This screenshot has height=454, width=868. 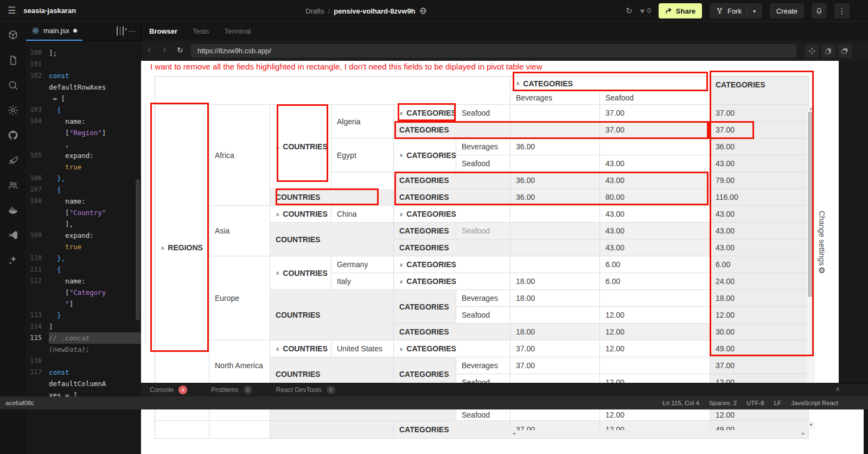 What do you see at coordinates (13, 260) in the screenshot?
I see `ai-sparkles-icon` at bounding box center [13, 260].